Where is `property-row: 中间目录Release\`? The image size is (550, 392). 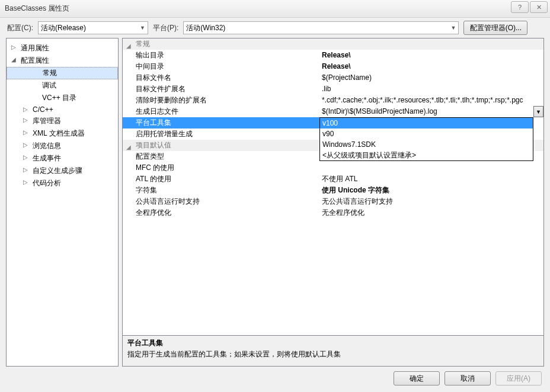
property-row: 中间目录Release\ is located at coordinates (333, 66).